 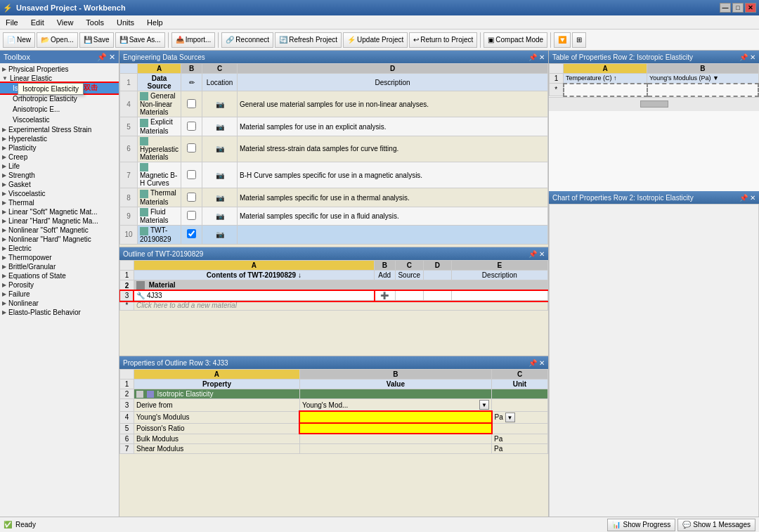 What do you see at coordinates (606, 90) in the screenshot?
I see `right-temp-cell` at bounding box center [606, 90].